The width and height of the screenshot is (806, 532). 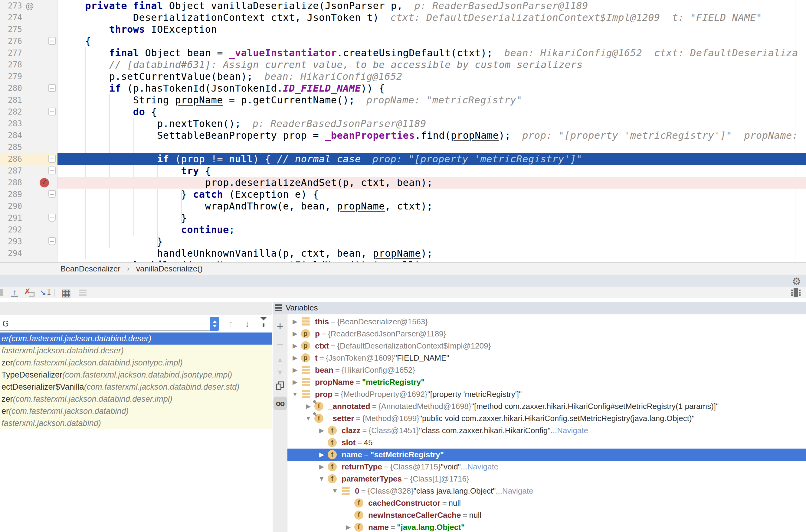 I want to click on variable-row-propName: ▶propName="metricRegistry", so click(x=547, y=382).